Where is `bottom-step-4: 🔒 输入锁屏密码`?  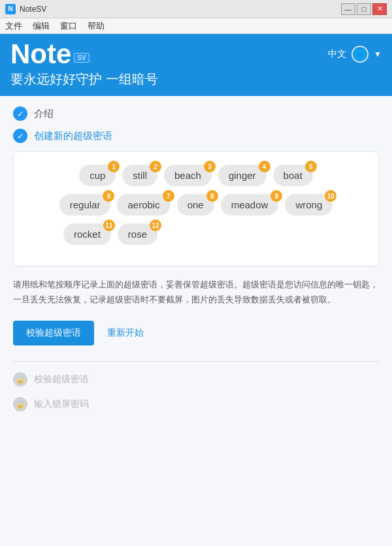
bottom-step-4: 🔒 输入锁屏密码 is located at coordinates (196, 404).